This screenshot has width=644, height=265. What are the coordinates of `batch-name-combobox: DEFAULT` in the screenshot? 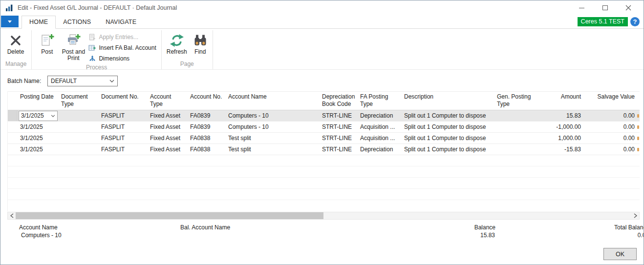 It's located at (83, 81).